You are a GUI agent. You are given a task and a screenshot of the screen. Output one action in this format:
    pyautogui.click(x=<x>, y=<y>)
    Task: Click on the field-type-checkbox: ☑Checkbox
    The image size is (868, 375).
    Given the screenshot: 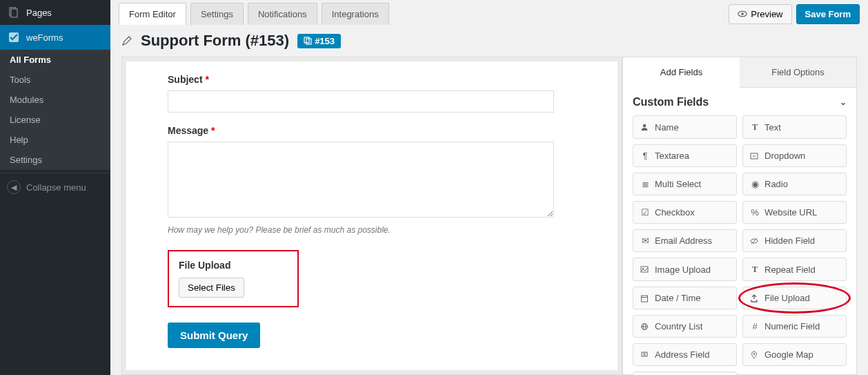 What is the action you would take?
    pyautogui.click(x=684, y=213)
    